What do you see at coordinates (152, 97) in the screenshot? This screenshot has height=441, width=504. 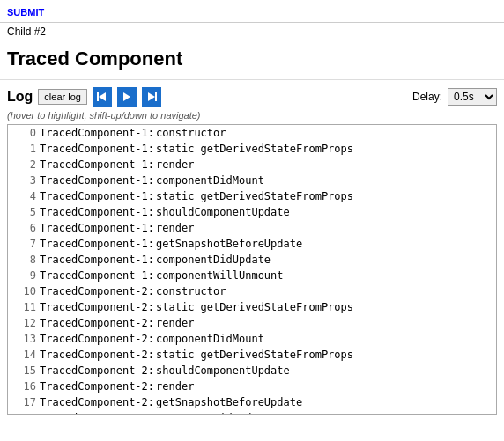 I see `nav-forward-end-button` at bounding box center [152, 97].